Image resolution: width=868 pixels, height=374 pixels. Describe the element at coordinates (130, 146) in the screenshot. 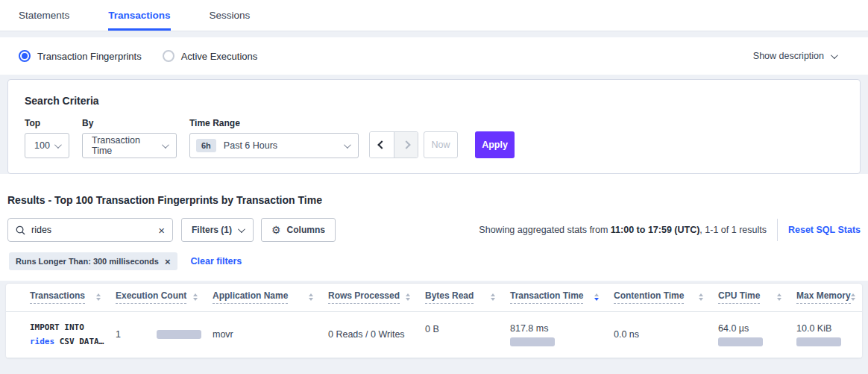

I see `by-select: Transaction Time` at that location.